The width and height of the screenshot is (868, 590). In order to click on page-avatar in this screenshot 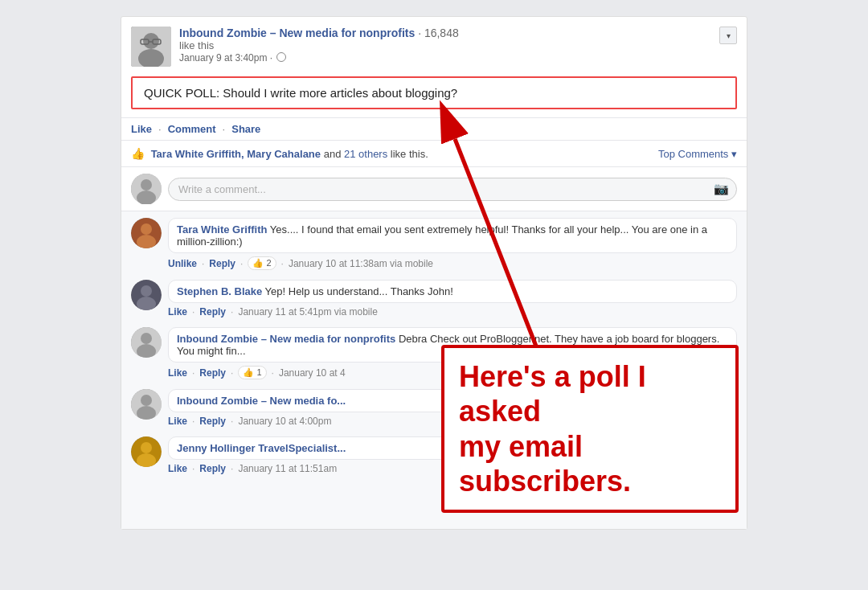, I will do `click(151, 47)`.